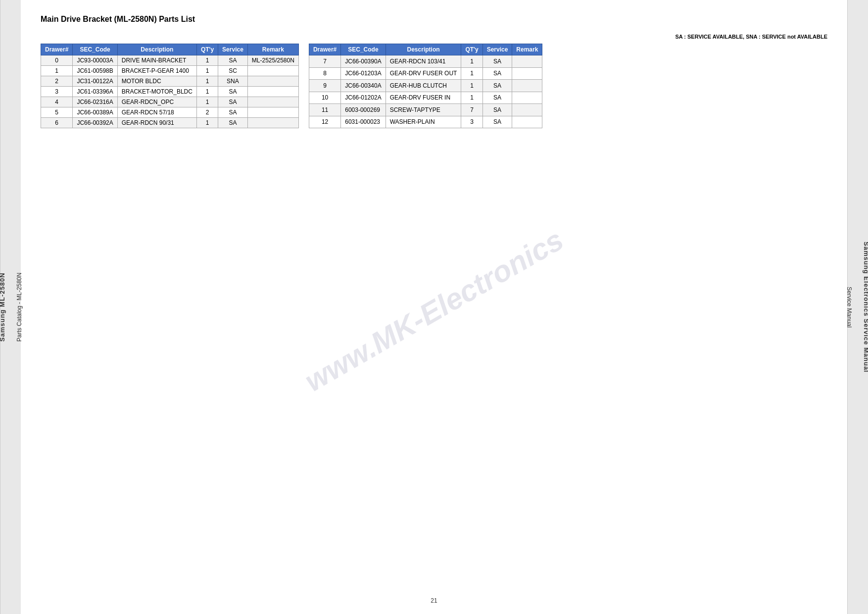 Image resolution: width=868 pixels, height=614 pixels. I want to click on watermark: www.MK-Electronics, so click(434, 310).